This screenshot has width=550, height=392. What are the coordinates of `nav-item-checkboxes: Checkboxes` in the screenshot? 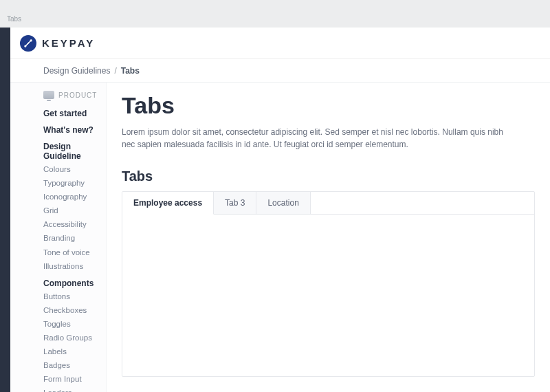 It's located at (74, 310).